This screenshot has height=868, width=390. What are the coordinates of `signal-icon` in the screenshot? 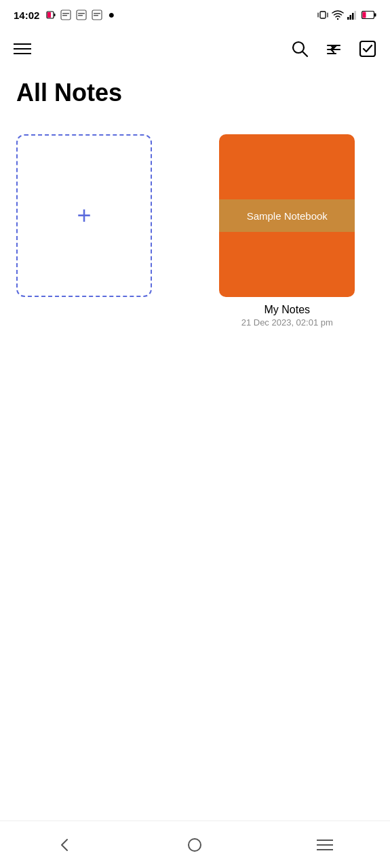 It's located at (353, 15).